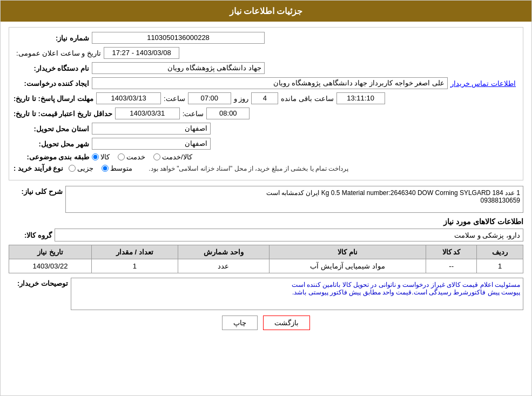  What do you see at coordinates (266, 11) in the screenshot?
I see `page-header: جزئیات اطلاعات نیاز` at bounding box center [266, 11].